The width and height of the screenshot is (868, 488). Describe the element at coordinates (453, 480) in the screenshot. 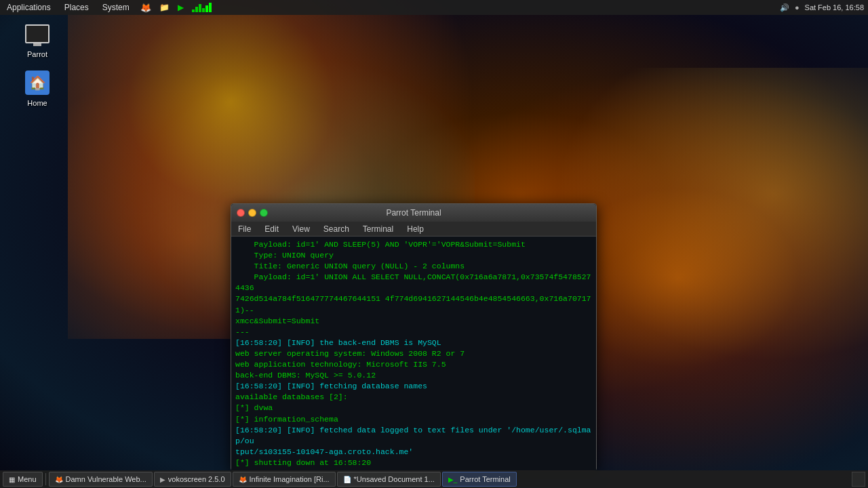

I see `terminal-taskbar-icon: ▶_` at that location.